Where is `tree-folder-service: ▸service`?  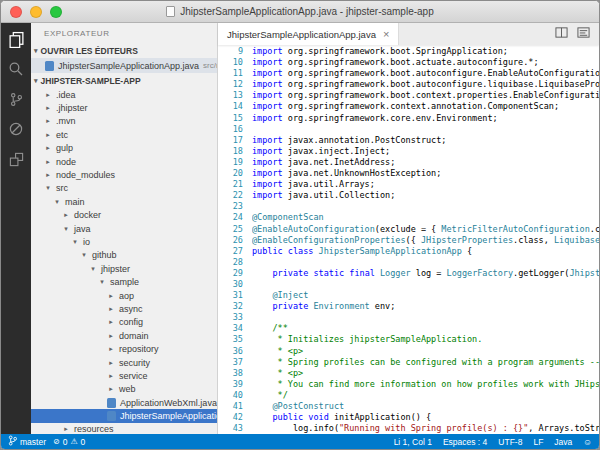
tree-folder-service: ▸service is located at coordinates (124, 376).